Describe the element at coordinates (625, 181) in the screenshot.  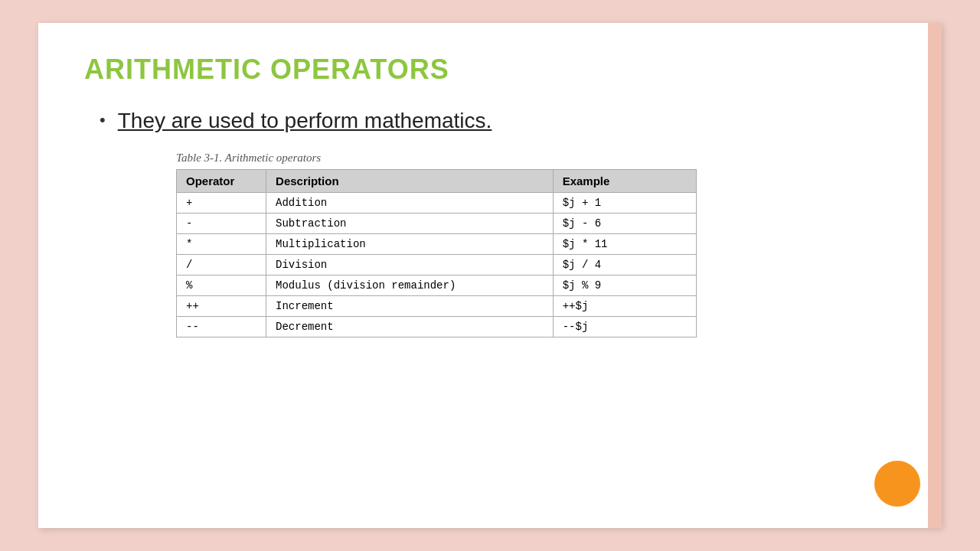
I see `col-header-example: Example` at that location.